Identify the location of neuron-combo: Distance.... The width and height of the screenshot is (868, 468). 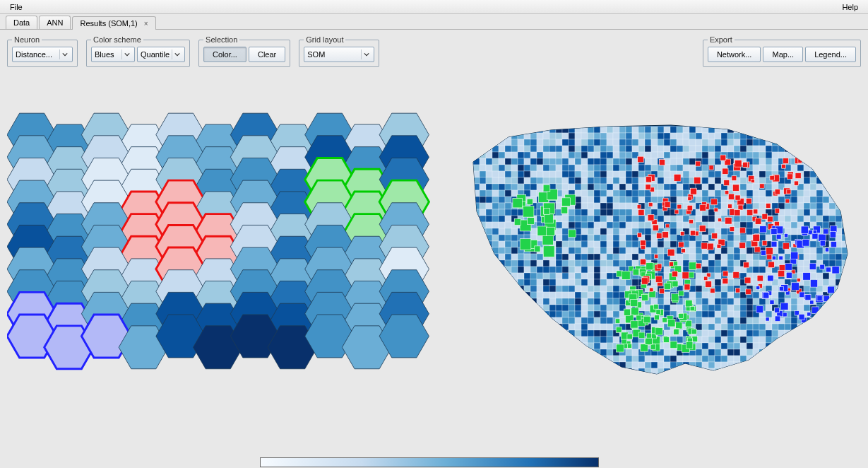
(42, 54).